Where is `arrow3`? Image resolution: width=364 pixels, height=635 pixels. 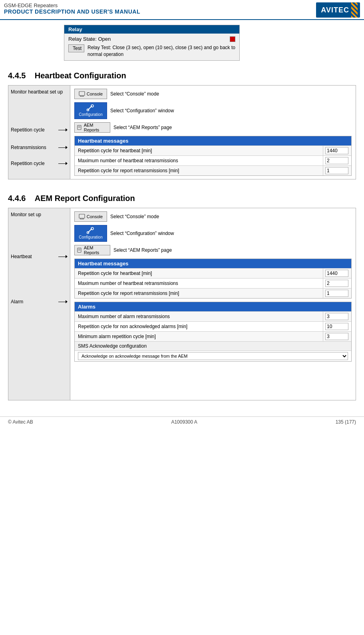
arrow3 is located at coordinates (63, 163).